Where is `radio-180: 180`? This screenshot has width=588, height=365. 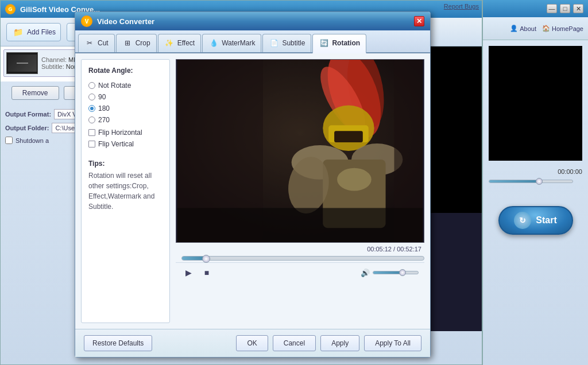 radio-180: 180 is located at coordinates (125, 108).